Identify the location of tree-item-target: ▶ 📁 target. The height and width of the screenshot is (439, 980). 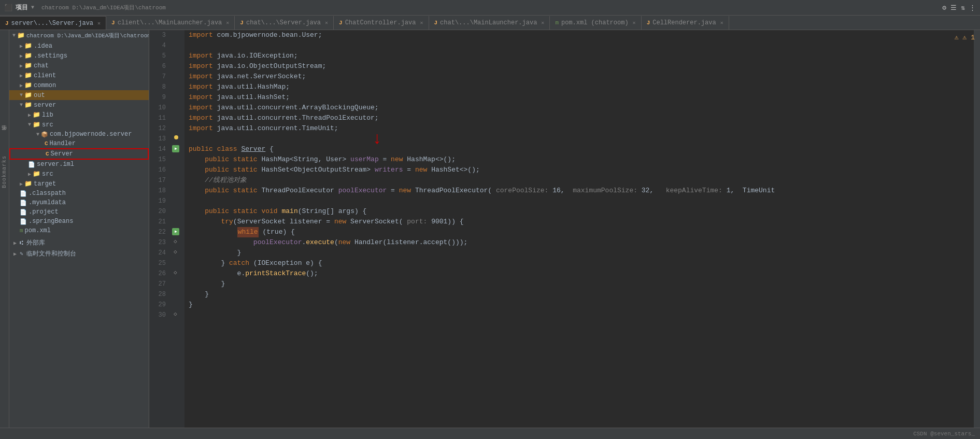
(79, 183).